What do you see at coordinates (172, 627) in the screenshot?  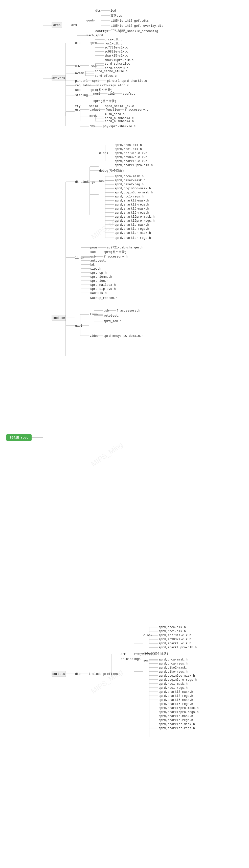 I see `scripts-orca-clk-h: sprd,orca-clk.h` at bounding box center [172, 627].